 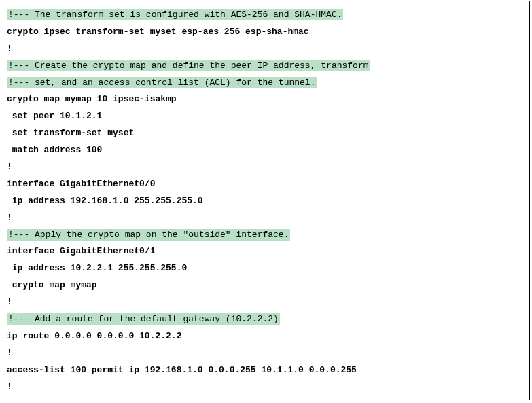 I want to click on config-code-line: set peer 10.1.2.1, so click(x=265, y=117).